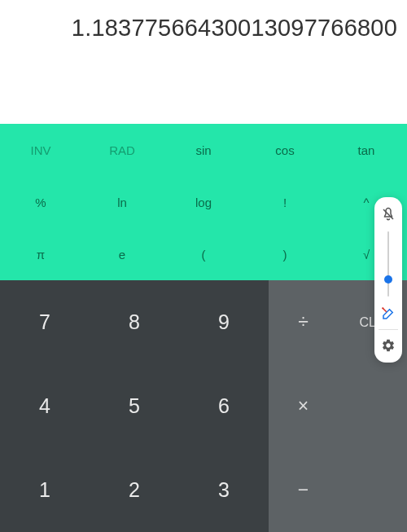 The width and height of the screenshot is (407, 532). Describe the element at coordinates (285, 202) in the screenshot. I see `factorial-button: !` at that location.